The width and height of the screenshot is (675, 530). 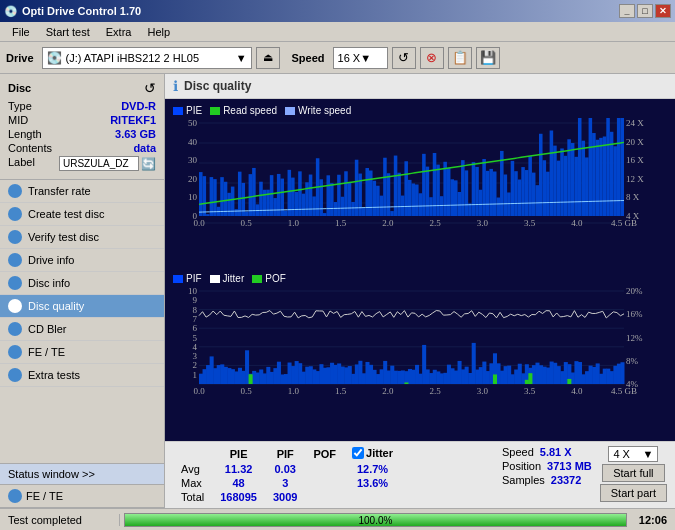 What do you see at coordinates (228, 278) in the screenshot?
I see `legend-jitter: Jitter` at bounding box center [228, 278].